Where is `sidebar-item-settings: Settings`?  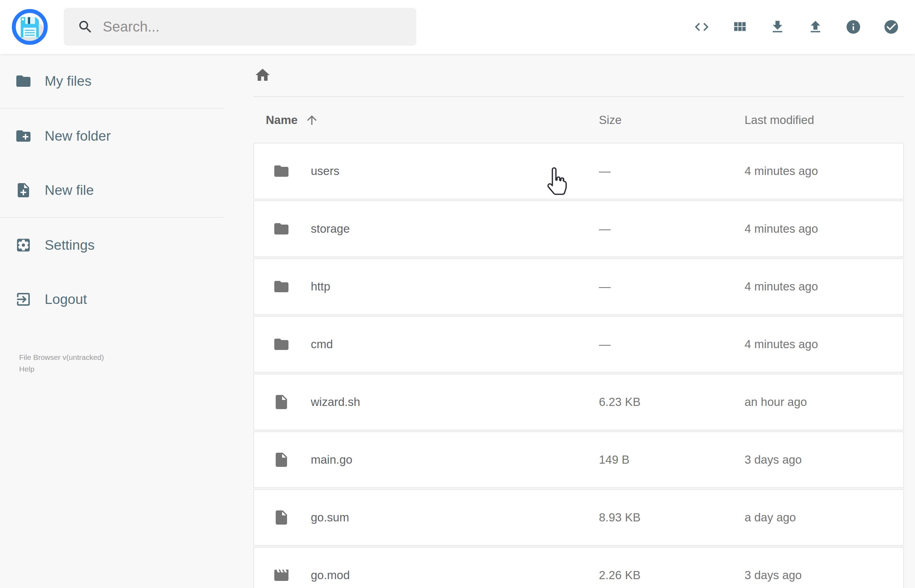 sidebar-item-settings: Settings is located at coordinates (112, 245).